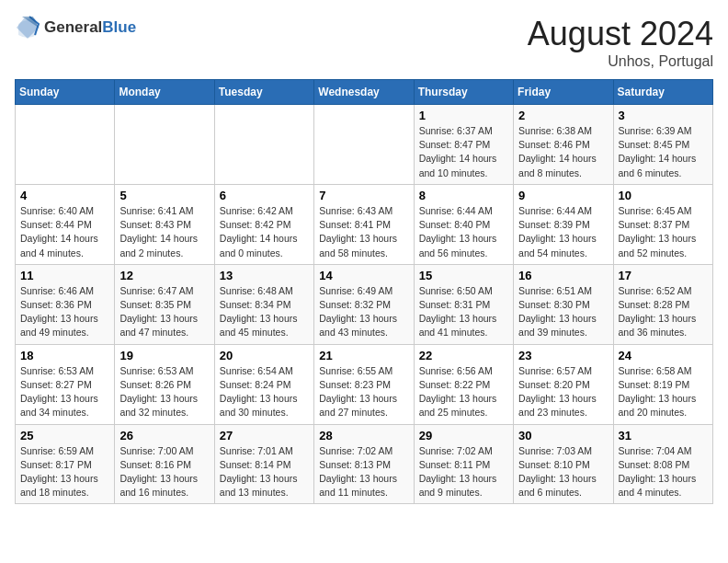 Image resolution: width=728 pixels, height=563 pixels. What do you see at coordinates (563, 473) in the screenshot?
I see `cell-content: Sunrise: 7:03 AM Sunset: 8:10 PM Dayligh…` at bounding box center [563, 473].